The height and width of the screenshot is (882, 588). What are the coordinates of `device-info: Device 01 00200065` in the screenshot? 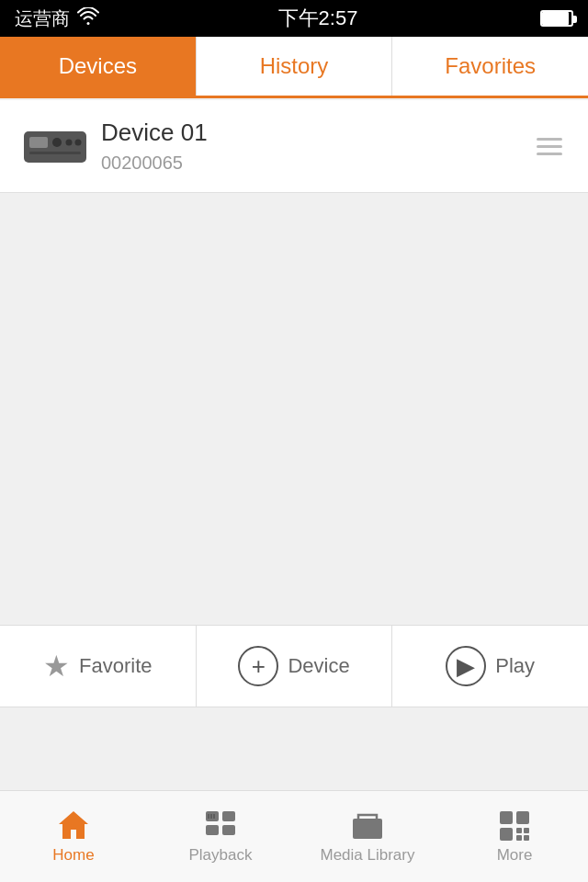 It's located at (315, 146).